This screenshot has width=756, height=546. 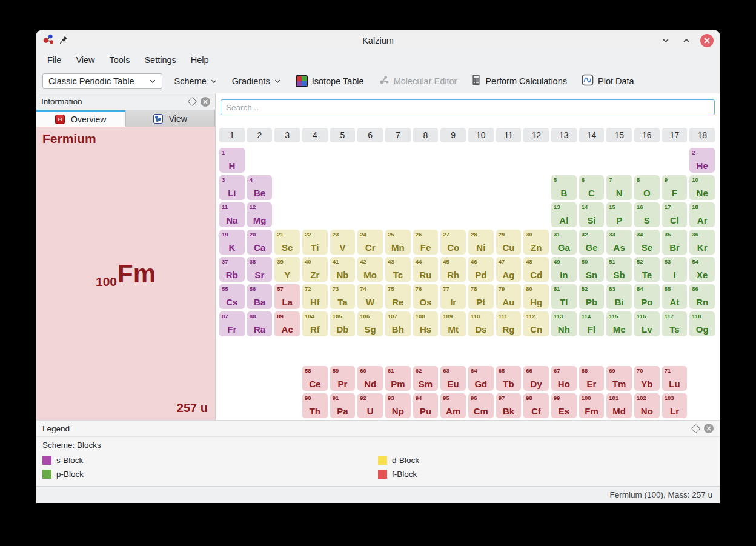 What do you see at coordinates (647, 378) in the screenshot?
I see `element-tile-Yb: 70Yb` at bounding box center [647, 378].